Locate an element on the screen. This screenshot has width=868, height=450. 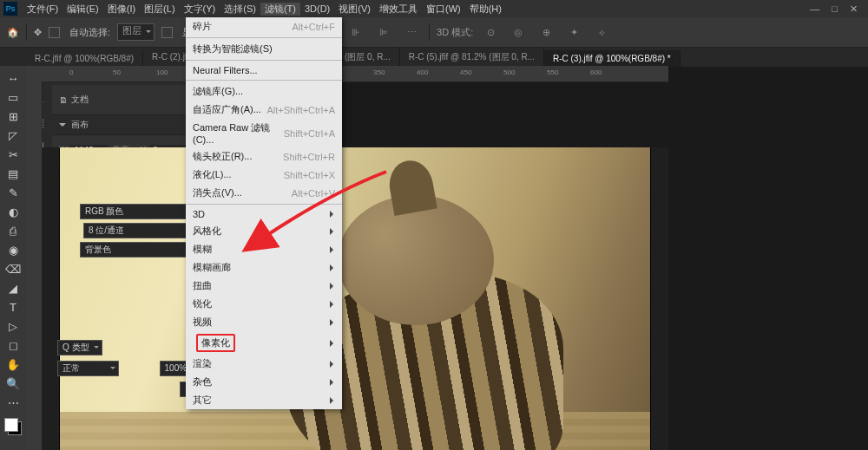
filter-lens-correction: 镜头校正(R)...Shift+Ctrl+R is located at coordinates (264, 156).